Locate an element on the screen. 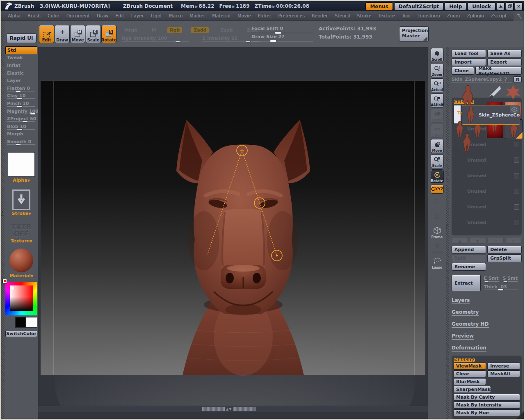 The height and width of the screenshot is (420, 525). tool-thumb-knife is located at coordinates (495, 92).